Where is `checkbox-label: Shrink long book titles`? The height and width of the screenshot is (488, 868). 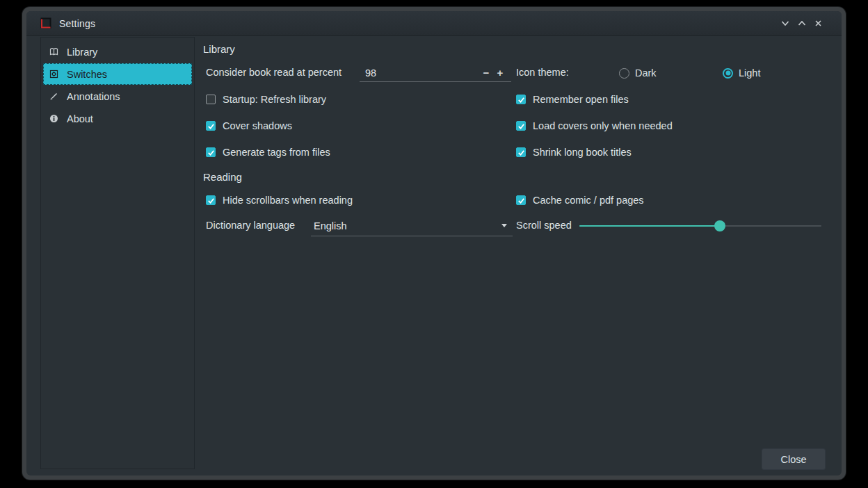
checkbox-label: Shrink long book titles is located at coordinates (582, 152).